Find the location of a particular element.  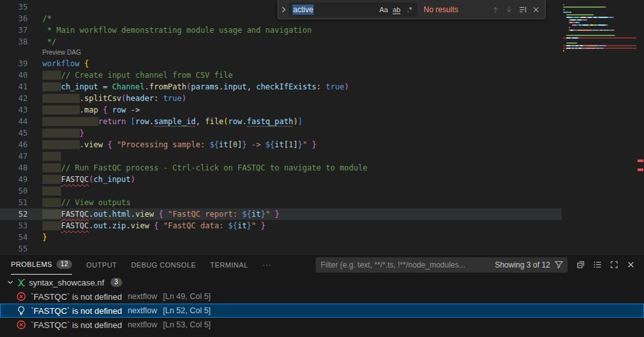

code-line-51: 51 // View outputs is located at coordinates (281, 203).